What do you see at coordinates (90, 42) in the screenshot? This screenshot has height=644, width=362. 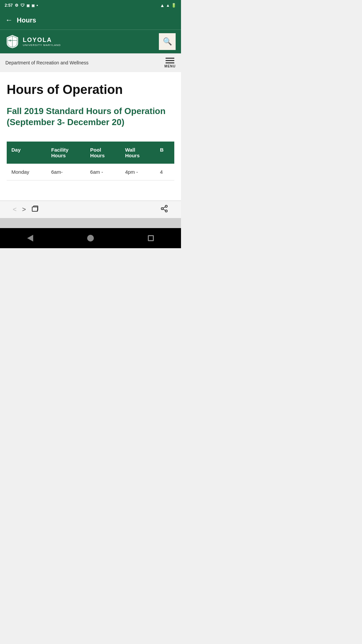 I see `logo-bar: ⛉ LOYOLA UNIVERSITY MARYLAND 🔍` at bounding box center [90, 42].